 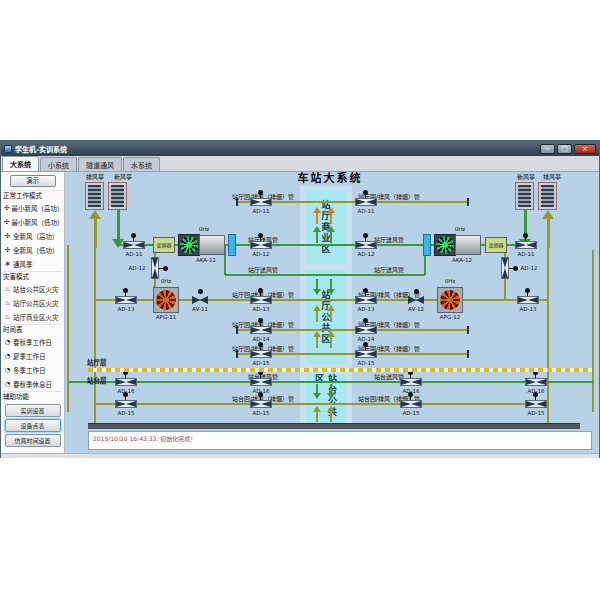 I want to click on sidebar-button-设备点表: 设备点表, so click(x=33, y=426).